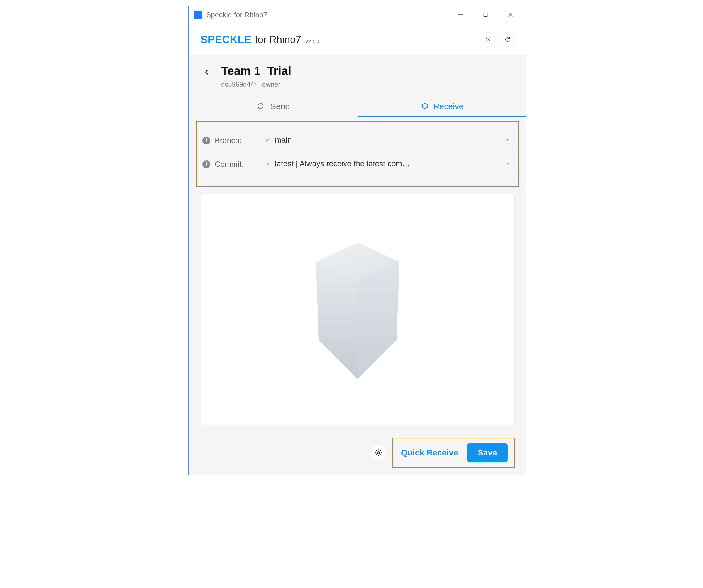 Image resolution: width=703 pixels, height=588 pixels. What do you see at coordinates (388, 164) in the screenshot?
I see `commit-select: latest | Always receive the latest com…` at bounding box center [388, 164].